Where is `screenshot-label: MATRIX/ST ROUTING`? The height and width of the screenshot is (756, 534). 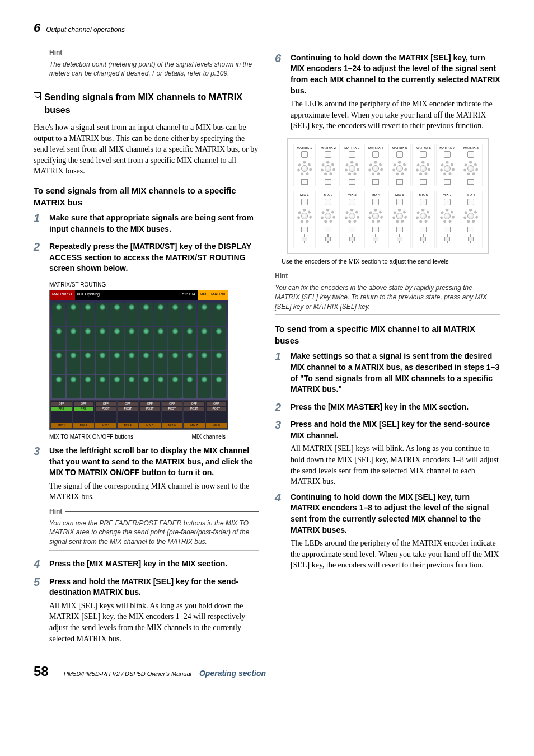
screenshot-label: MATRIX/ST ROUTING is located at coordinates (154, 285).